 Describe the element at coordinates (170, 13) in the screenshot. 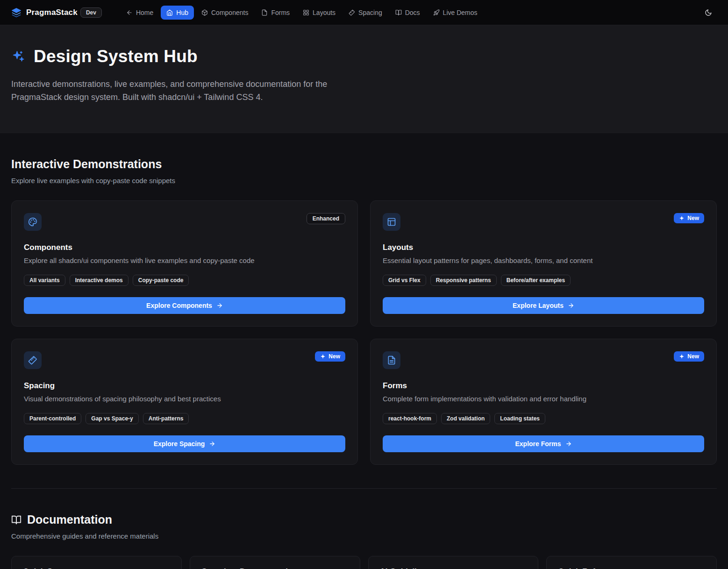

I see `home-icon` at that location.